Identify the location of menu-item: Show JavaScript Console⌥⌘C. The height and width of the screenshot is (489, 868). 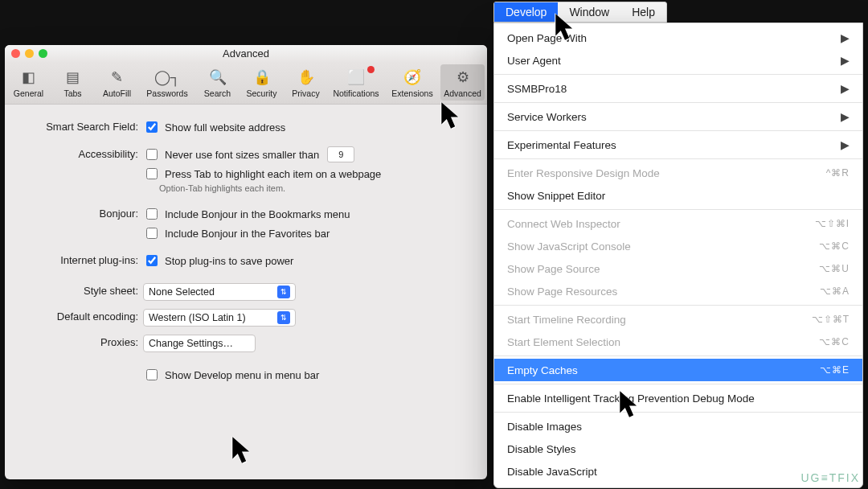
(678, 246).